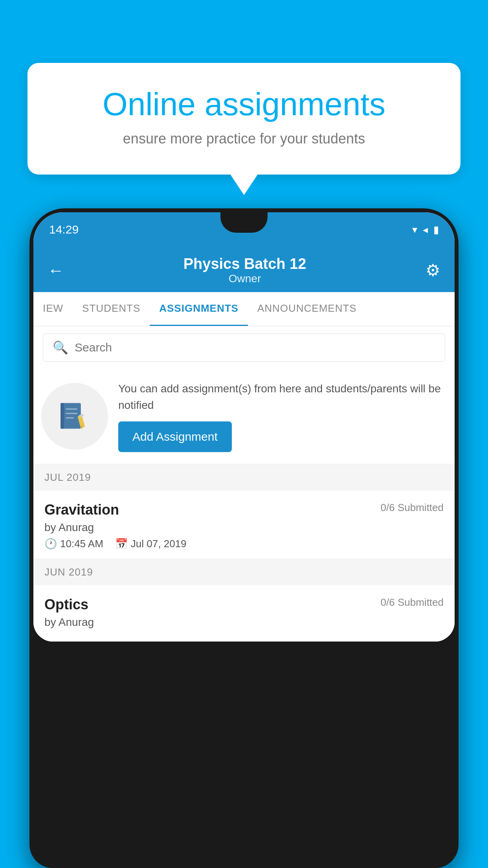  Describe the element at coordinates (307, 309) in the screenshot. I see `tab-announcements: ANNOUNCEMENTS` at that location.